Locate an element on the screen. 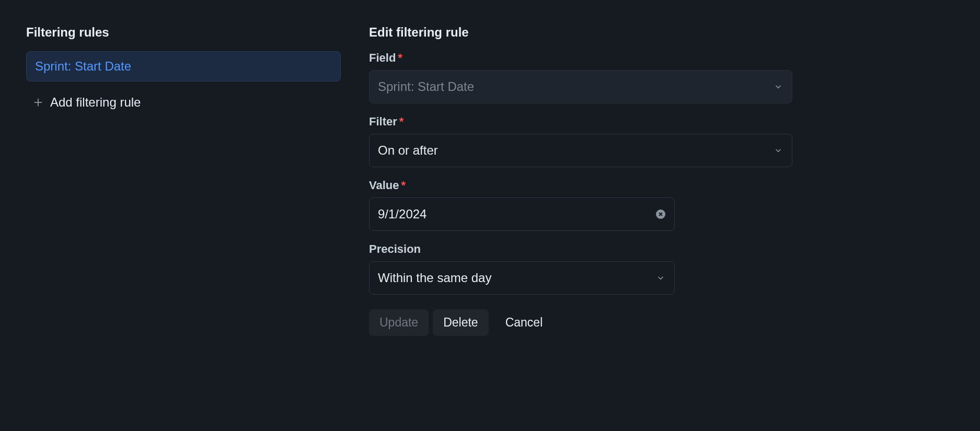 The image size is (980, 431). precision-select-value: Within the same day is located at coordinates (435, 278).